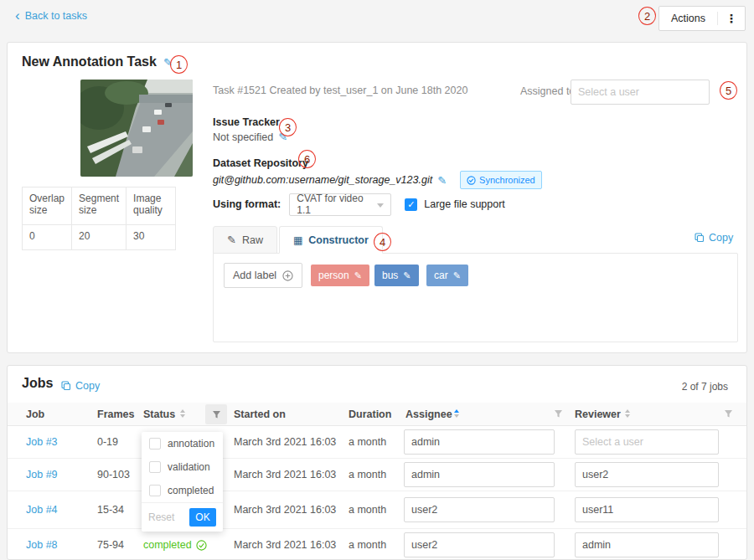 The image size is (754, 560). I want to click on annotation-marker-2: 2, so click(647, 16).